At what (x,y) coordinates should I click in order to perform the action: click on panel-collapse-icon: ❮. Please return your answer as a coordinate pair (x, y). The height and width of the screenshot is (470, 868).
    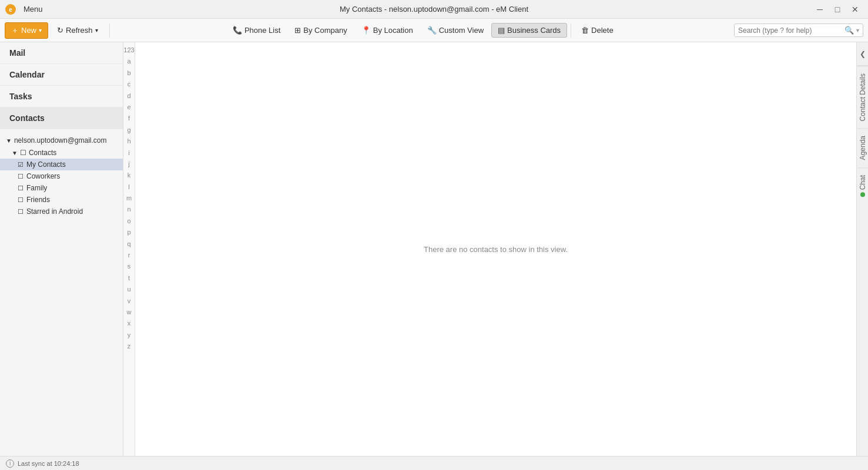
    Looking at the image, I should click on (863, 54).